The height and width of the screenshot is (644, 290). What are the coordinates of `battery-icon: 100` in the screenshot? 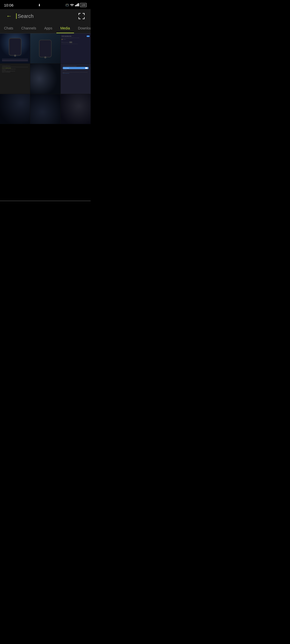 It's located at (83, 5).